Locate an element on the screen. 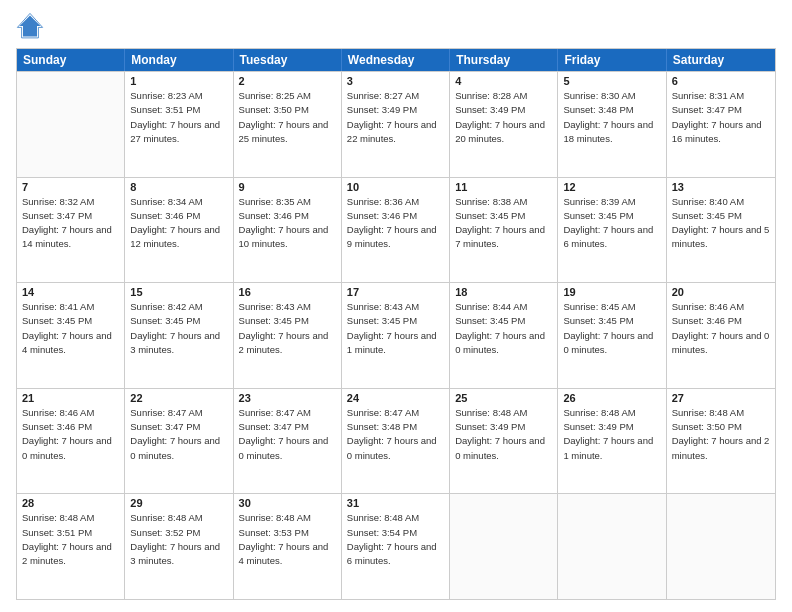 The height and width of the screenshot is (612, 792). cal-cell: 10Sunrise: 8:36 AMSunset: 3:46 PMDayligh… is located at coordinates (396, 230).